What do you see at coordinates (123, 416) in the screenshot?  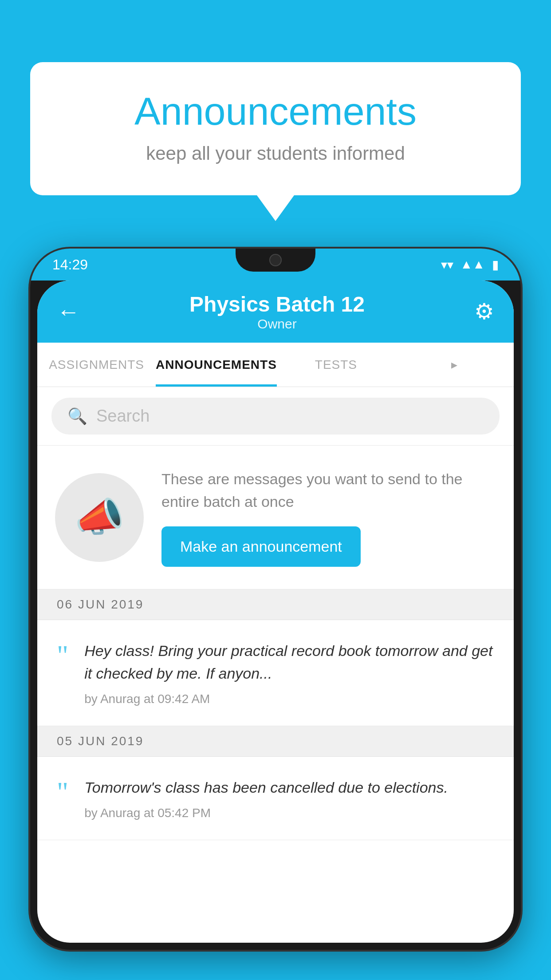 I see `search-placeholder: Search` at bounding box center [123, 416].